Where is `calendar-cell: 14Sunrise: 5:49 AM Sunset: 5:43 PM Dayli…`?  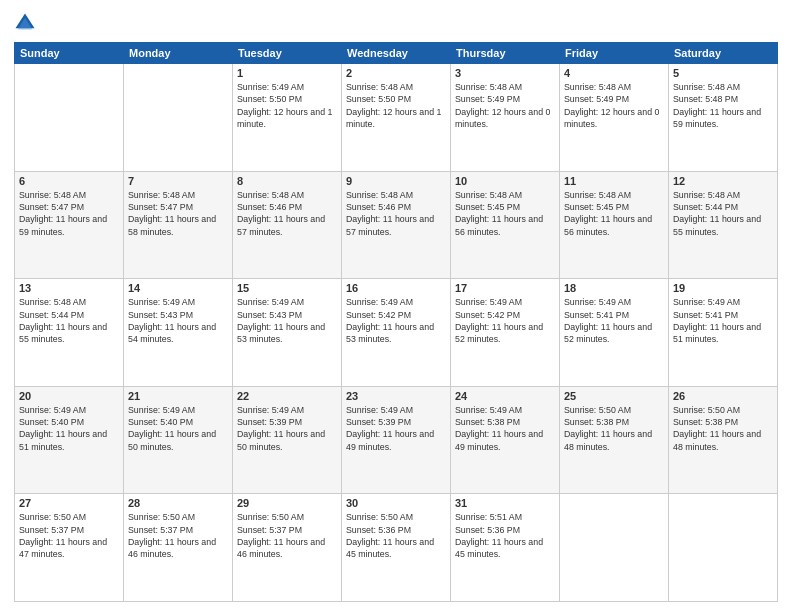
calendar-cell: 14Sunrise: 5:49 AM Sunset: 5:43 PM Dayli… is located at coordinates (178, 333).